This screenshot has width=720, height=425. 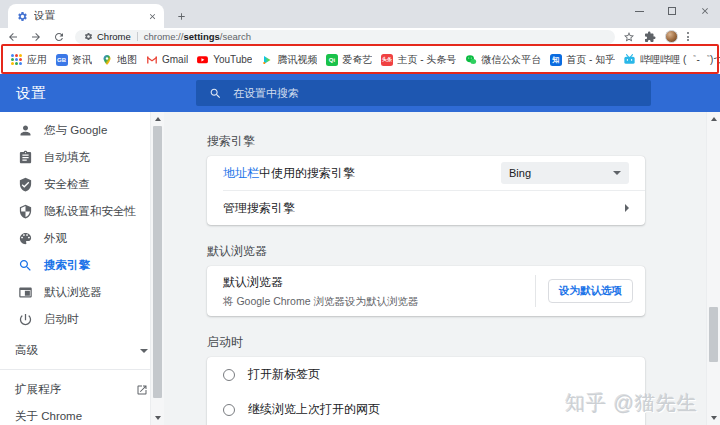 What do you see at coordinates (426, 208) in the screenshot?
I see `row-manage-engines: 管理搜索引擎` at bounding box center [426, 208].